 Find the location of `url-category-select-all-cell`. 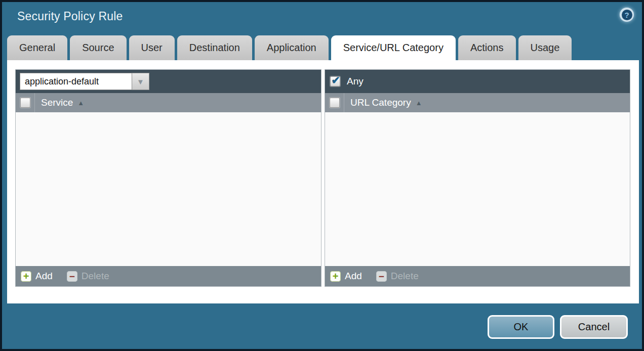

url-category-select-all-cell is located at coordinates (335, 103).